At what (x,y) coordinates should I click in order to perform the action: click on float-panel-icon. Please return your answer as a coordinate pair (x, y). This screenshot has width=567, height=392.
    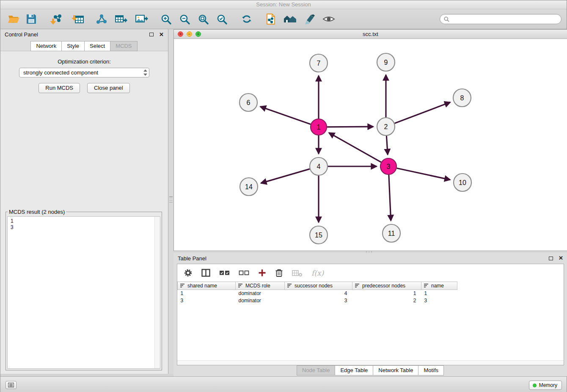
    Looking at the image, I should click on (151, 35).